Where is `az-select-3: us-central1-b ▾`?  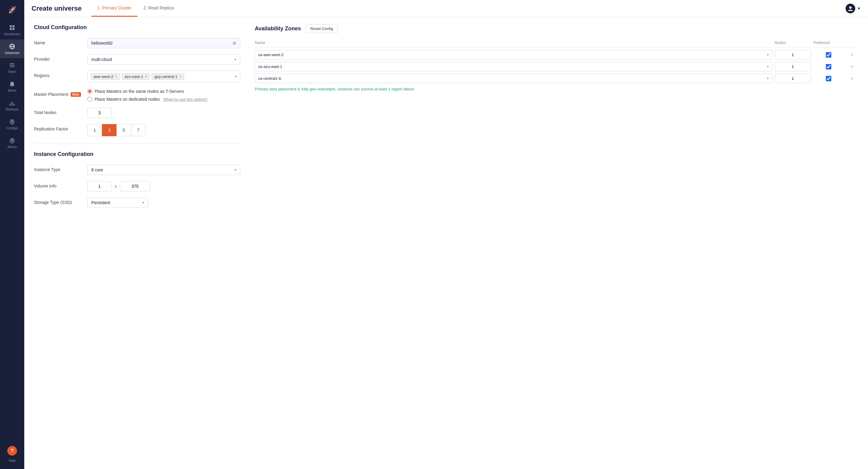
az-select-3: us-central1-b ▾ is located at coordinates (514, 79).